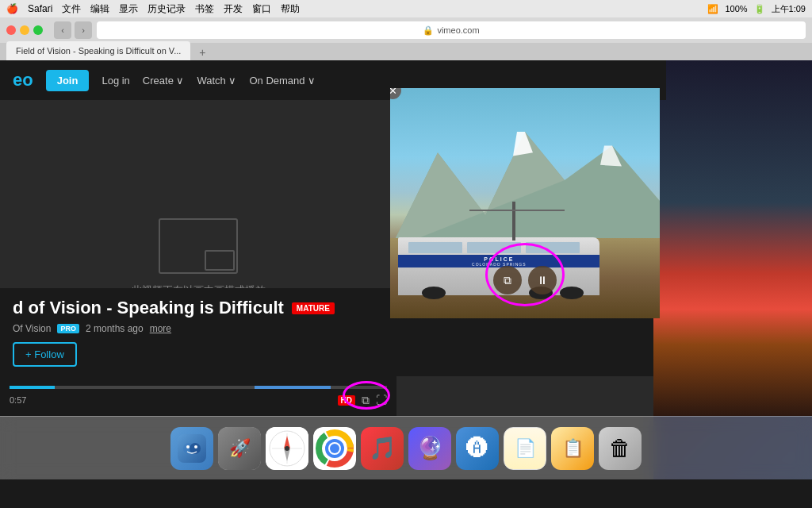 This screenshot has width=812, height=508. What do you see at coordinates (71, 10) in the screenshot?
I see `menu-file: 文件` at bounding box center [71, 10].